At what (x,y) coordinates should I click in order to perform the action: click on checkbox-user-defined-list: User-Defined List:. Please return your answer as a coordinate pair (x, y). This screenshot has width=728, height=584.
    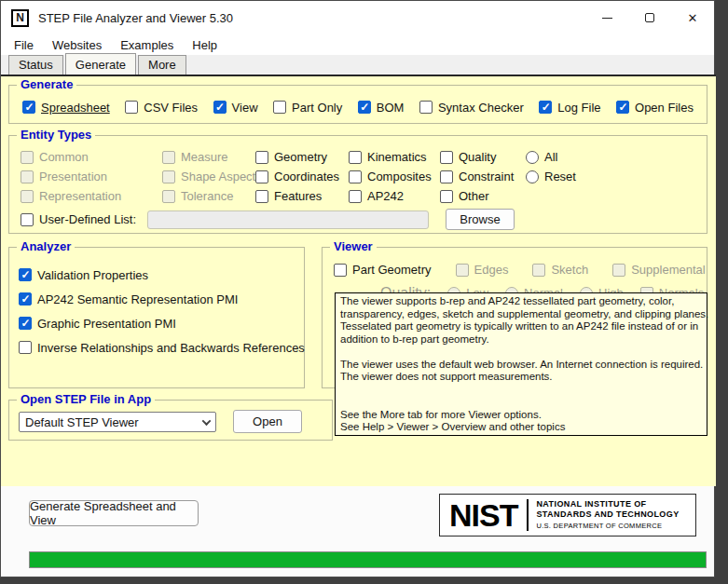
    Looking at the image, I should click on (78, 220).